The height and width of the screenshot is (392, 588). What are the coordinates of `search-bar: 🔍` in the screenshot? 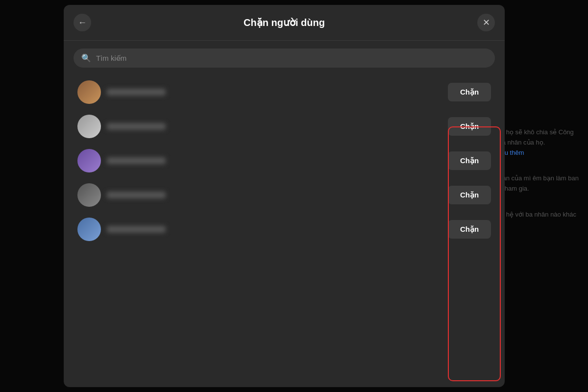 It's located at (284, 58).